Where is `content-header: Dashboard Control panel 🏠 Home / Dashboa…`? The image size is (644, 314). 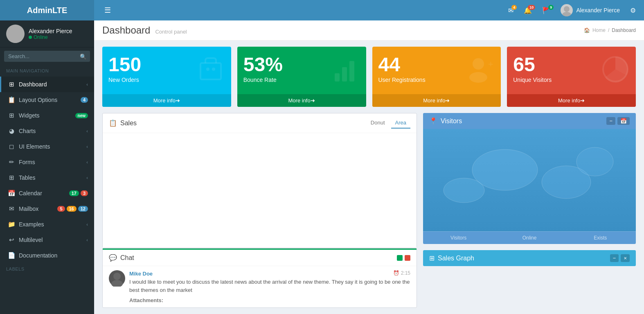
content-header: Dashboard Control panel 🏠 Home / Dashboa… is located at coordinates (369, 30).